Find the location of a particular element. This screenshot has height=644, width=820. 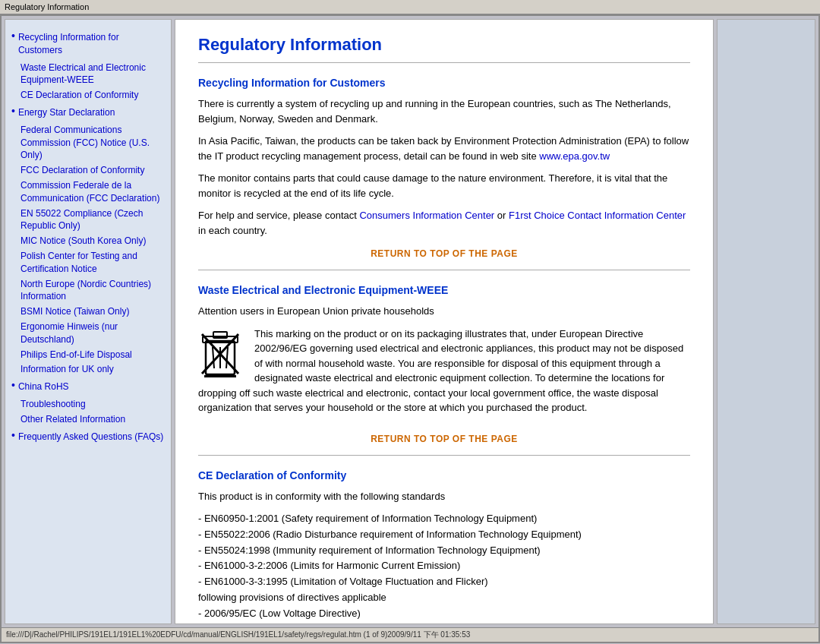

sidebar-link-en55022: EN 55022 Compliance (Czech Republic Only… is located at coordinates (93, 220).